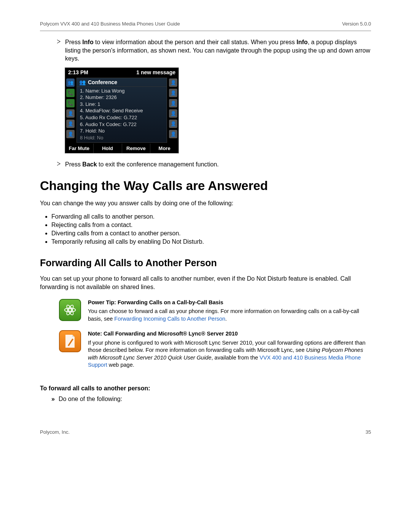  Describe the element at coordinates (215, 350) in the screenshot. I see `note-callout: Note: Call Forwarding and Microsoft® Lyn…` at that location.